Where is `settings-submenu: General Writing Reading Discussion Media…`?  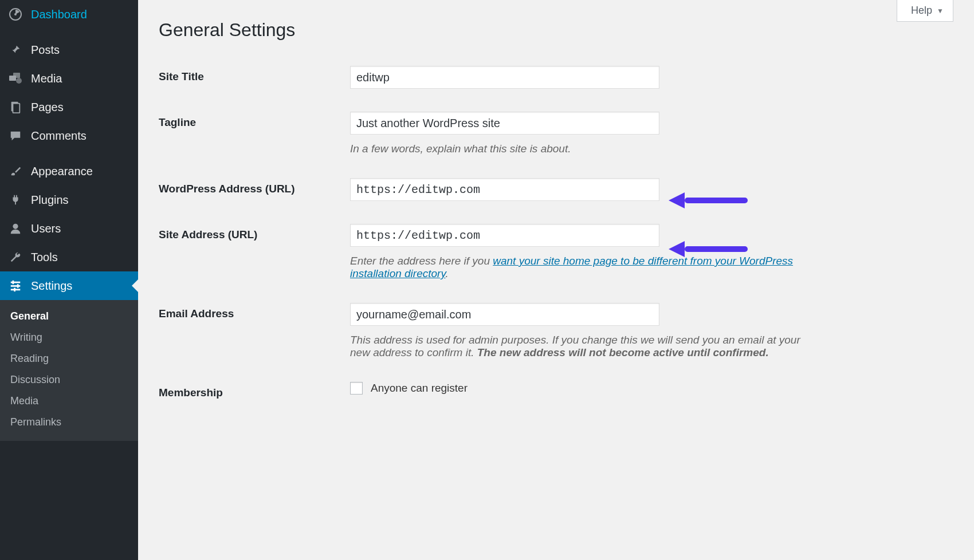 settings-submenu: General Writing Reading Discussion Media… is located at coordinates (69, 370).